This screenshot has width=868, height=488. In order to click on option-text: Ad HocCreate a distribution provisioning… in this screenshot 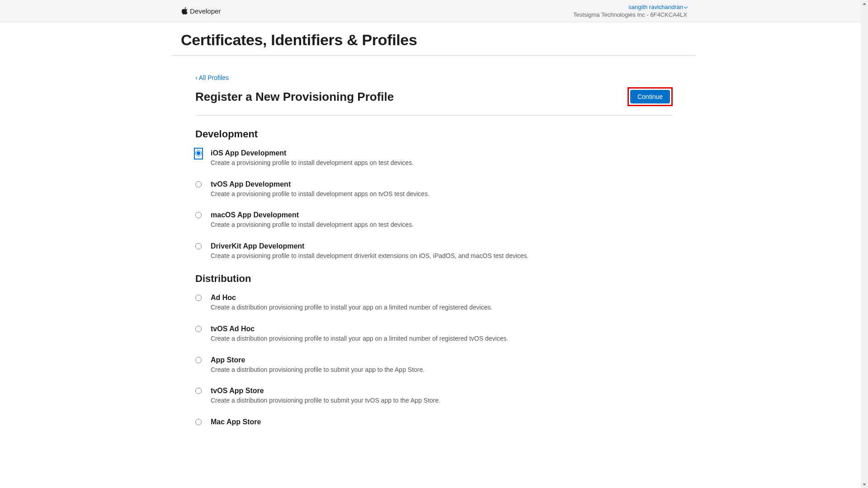, I will do `click(442, 303)`.